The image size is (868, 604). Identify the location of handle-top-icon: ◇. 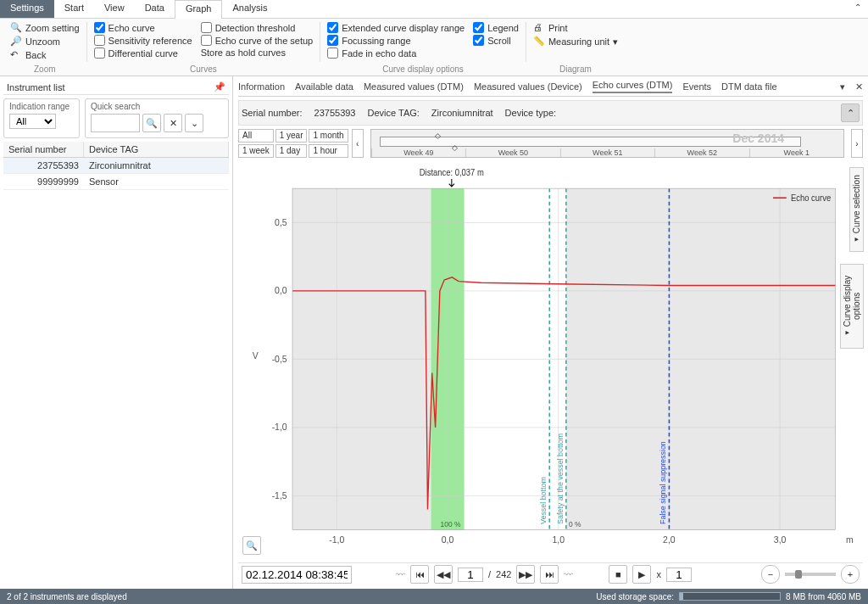
(437, 136).